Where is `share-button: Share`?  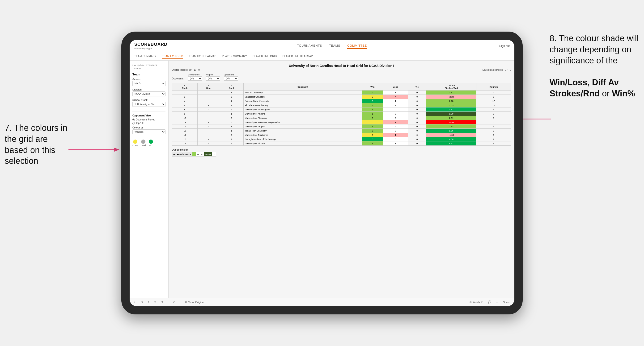 share-button: Share is located at coordinates (506, 302).